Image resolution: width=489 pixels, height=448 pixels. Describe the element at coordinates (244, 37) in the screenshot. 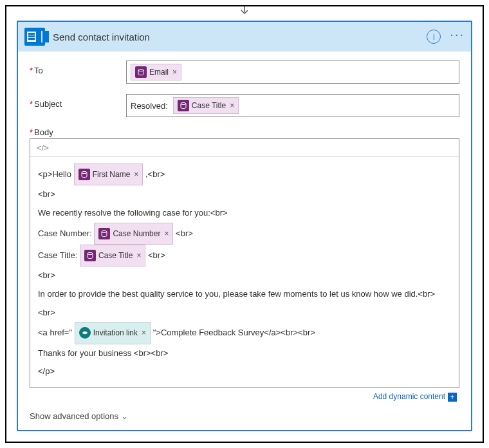

I see `action-card-header: Send contact invitation i ···` at that location.